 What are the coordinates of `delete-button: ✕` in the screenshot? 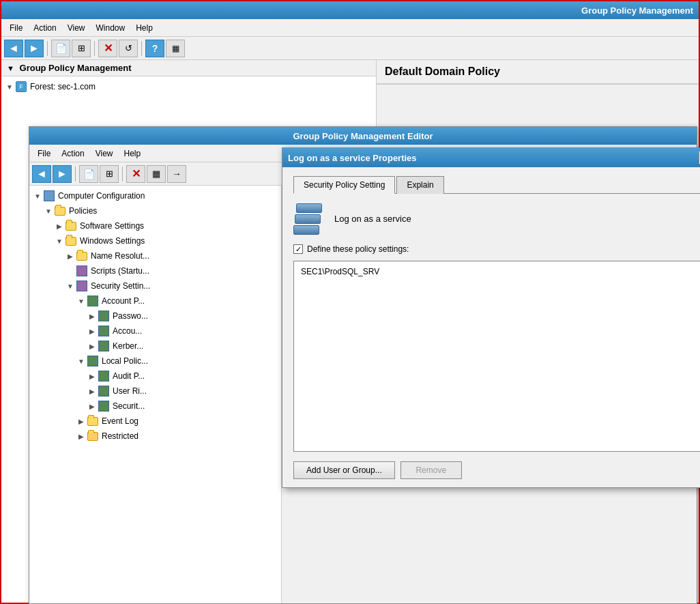 It's located at (108, 48).